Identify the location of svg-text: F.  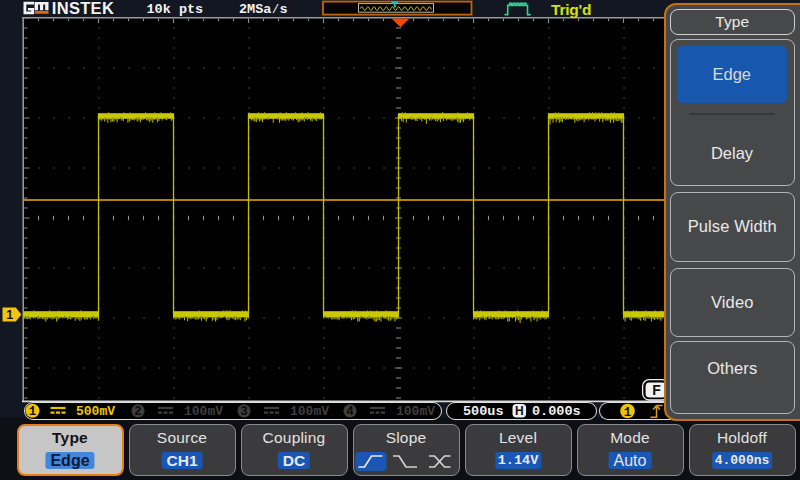
(656, 390).